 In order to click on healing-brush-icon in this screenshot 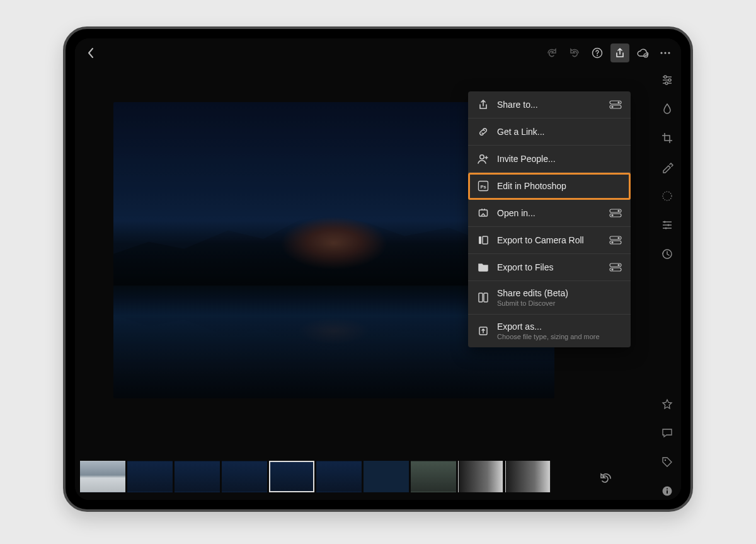, I will do `click(667, 167)`.